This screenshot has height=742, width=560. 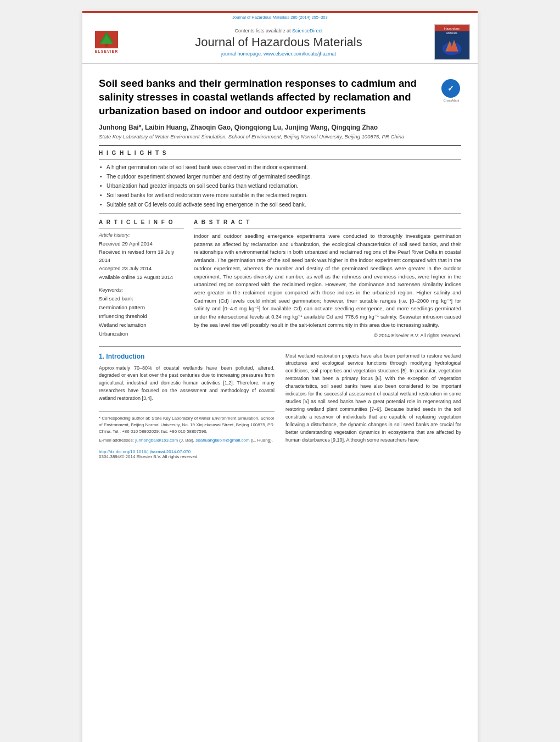 I want to click on abstract-col: A B S T R A C T Indoor and outdoor seedl…, so click(x=327, y=279).